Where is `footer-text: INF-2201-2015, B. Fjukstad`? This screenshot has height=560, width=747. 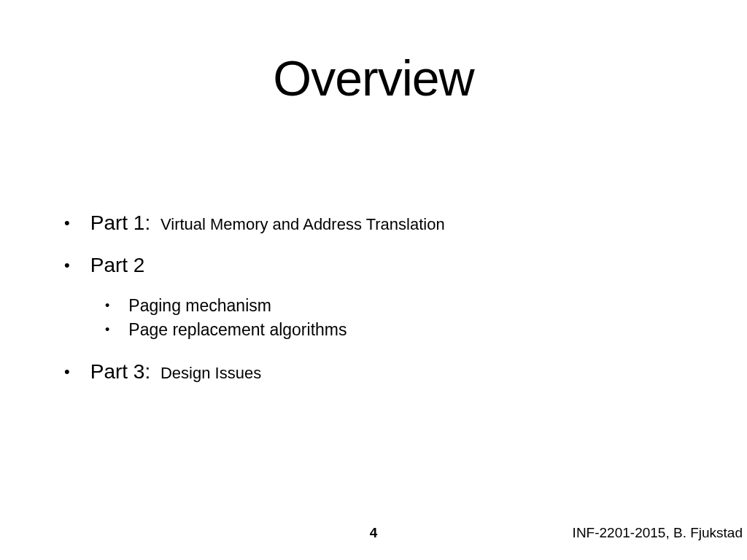 footer-text: INF-2201-2015, B. Fjukstad is located at coordinates (658, 533).